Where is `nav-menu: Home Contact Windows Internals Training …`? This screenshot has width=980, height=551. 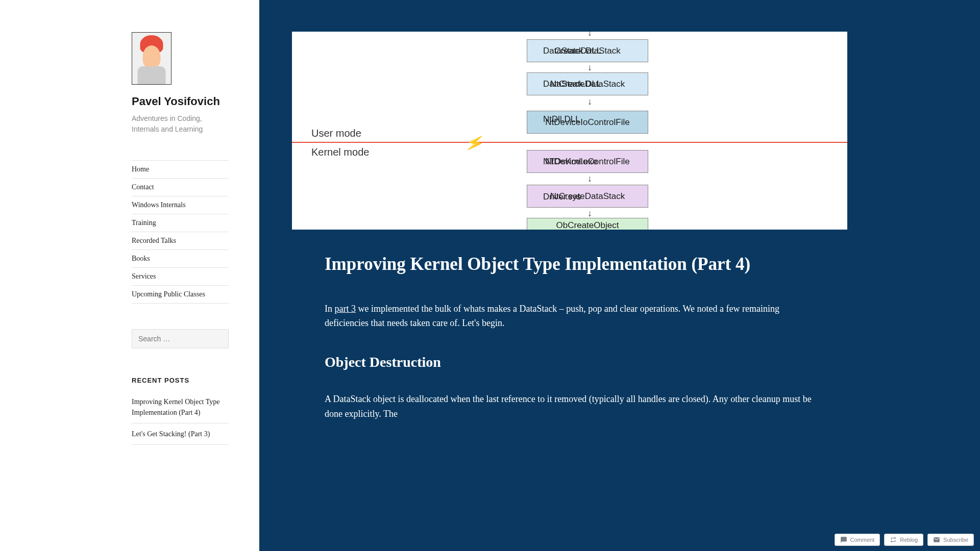
nav-menu: Home Contact Windows Internals Training … is located at coordinates (180, 232).